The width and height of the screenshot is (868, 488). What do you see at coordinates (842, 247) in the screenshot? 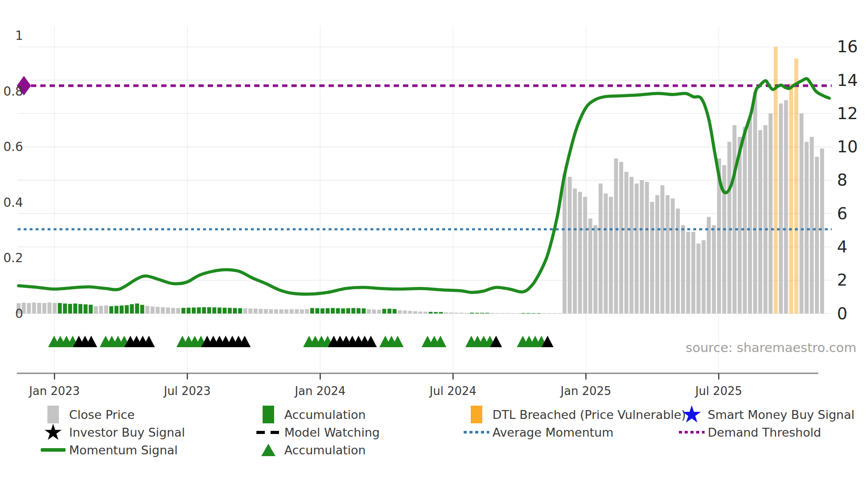
I see `right-axis-tick-label: 4` at bounding box center [842, 247].